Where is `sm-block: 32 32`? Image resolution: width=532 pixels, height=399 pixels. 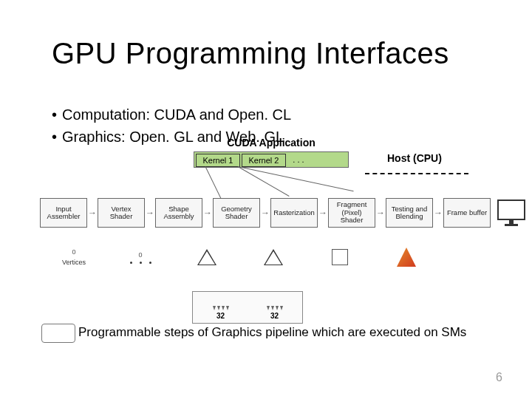
sm-block: 32 32 is located at coordinates (248, 307).